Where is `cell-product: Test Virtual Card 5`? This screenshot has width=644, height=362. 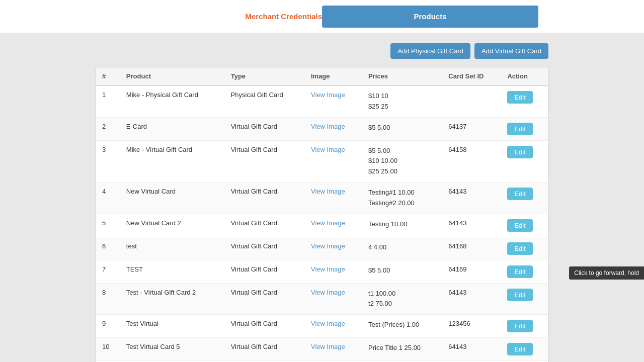 cell-product: Test Virtual Card 5 is located at coordinates (173, 349).